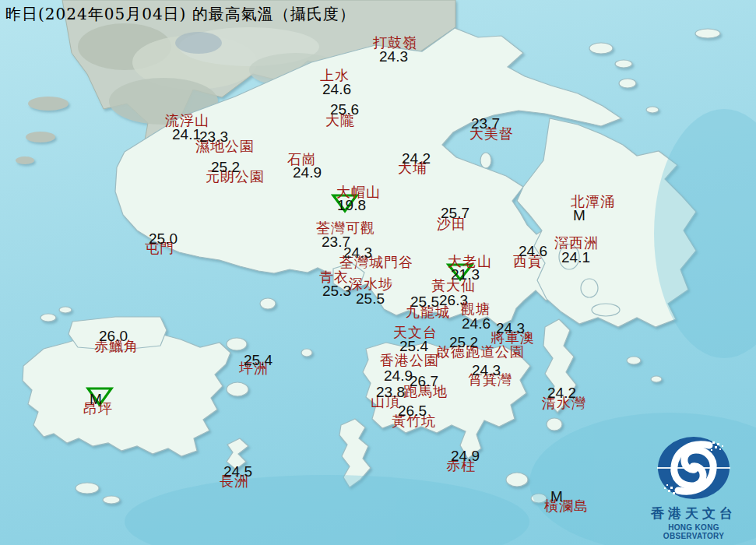  I want to click on station-value: 23.8, so click(391, 392).